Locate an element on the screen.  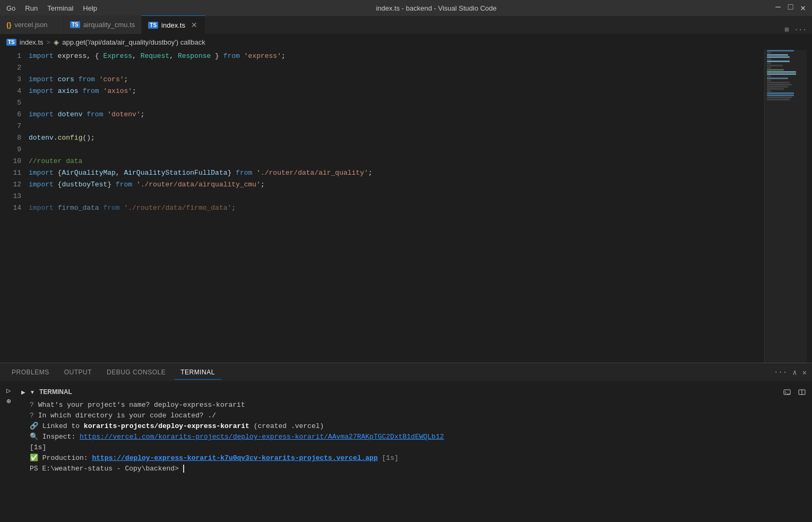
terminal-line-2: ? In which directory is your code locate… is located at coordinates (414, 416).